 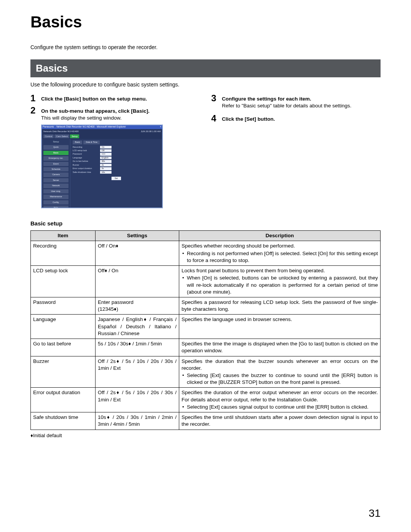 I want to click on table-row: Password Enter password (12345♦) Specifi…, so click(x=206, y=306).